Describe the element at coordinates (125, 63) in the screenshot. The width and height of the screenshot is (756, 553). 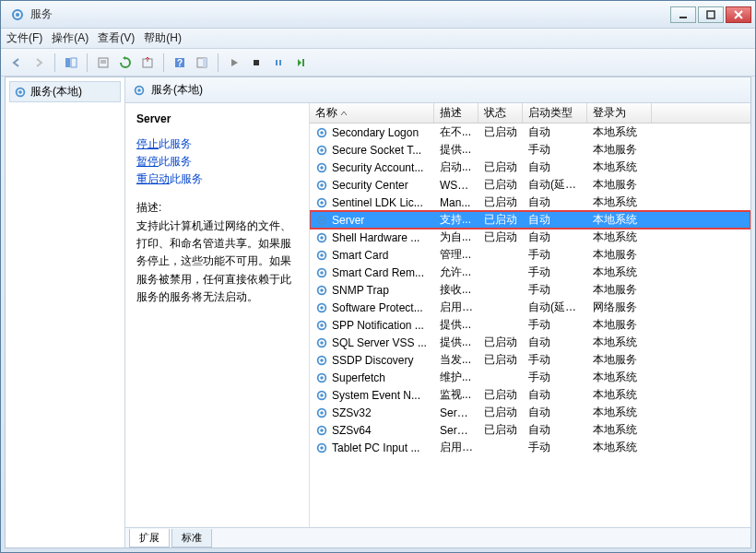
I see `refresh-button` at that location.